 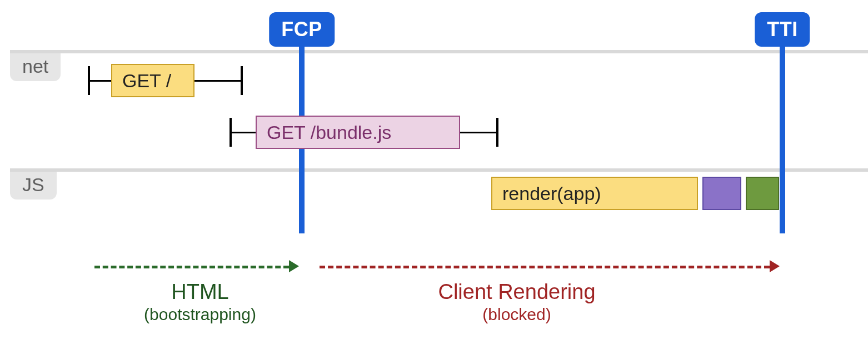 What do you see at coordinates (302, 29) in the screenshot?
I see `milestone-tag-fcp: FCP` at bounding box center [302, 29].